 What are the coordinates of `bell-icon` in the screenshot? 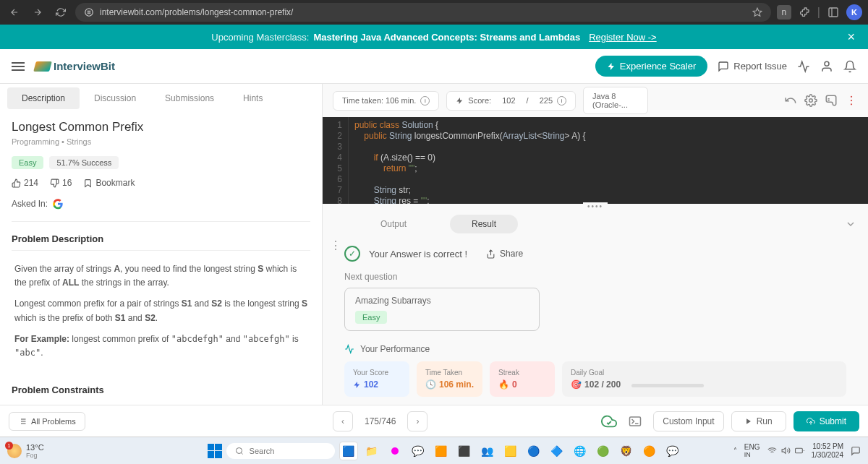 It's located at (850, 66).